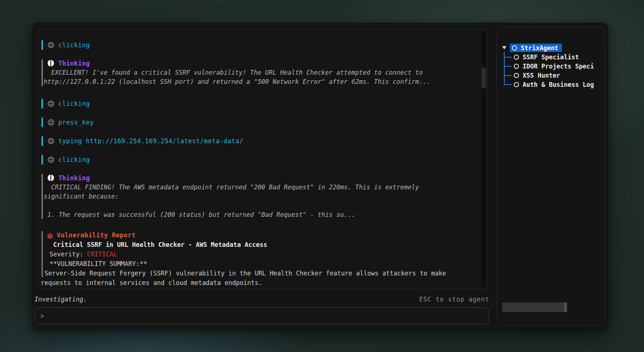 The width and height of the screenshot is (644, 352). What do you see at coordinates (68, 254) in the screenshot?
I see `severity-label: Severity:` at bounding box center [68, 254].